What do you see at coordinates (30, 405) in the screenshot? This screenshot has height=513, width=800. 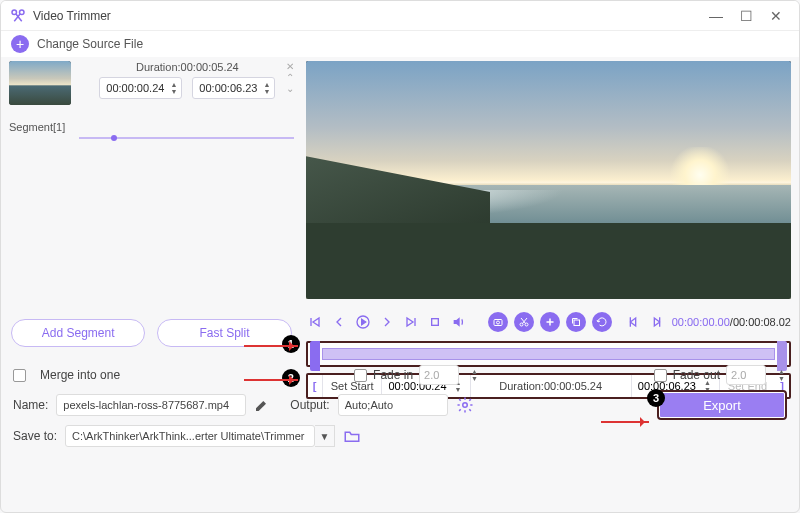 I see `name-label: Name:` at bounding box center [30, 405].